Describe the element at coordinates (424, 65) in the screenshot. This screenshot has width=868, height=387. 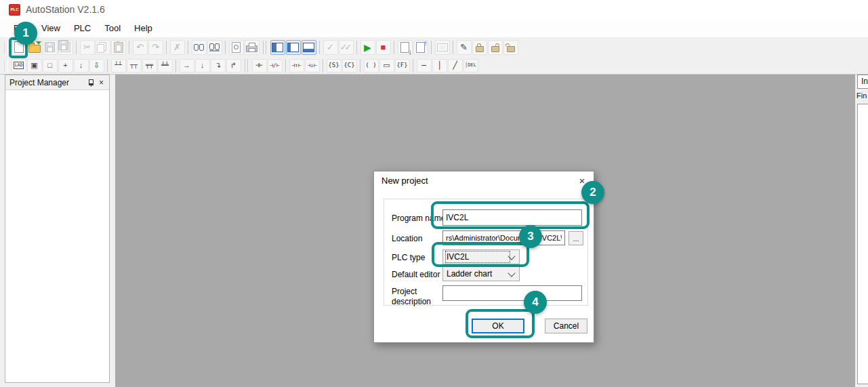
I see `draw-hline-icon: ─` at that location.